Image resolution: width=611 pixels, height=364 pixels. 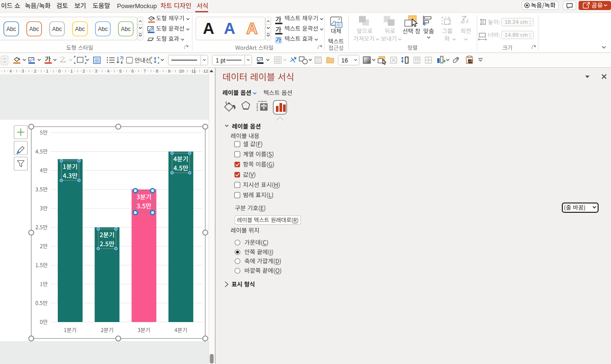 What do you see at coordinates (59, 71) in the screenshot?
I see `svg-text: 0` at bounding box center [59, 71].